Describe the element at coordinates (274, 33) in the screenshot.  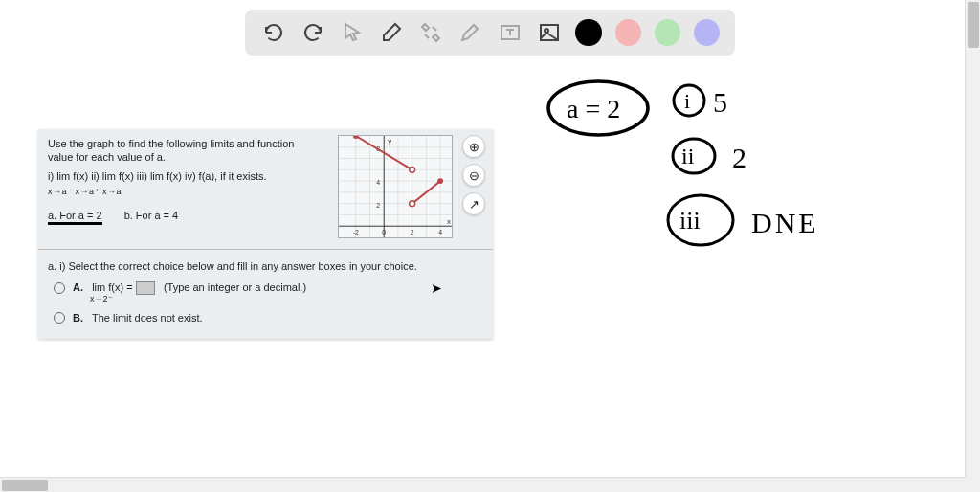
I see `undo-button` at that location.